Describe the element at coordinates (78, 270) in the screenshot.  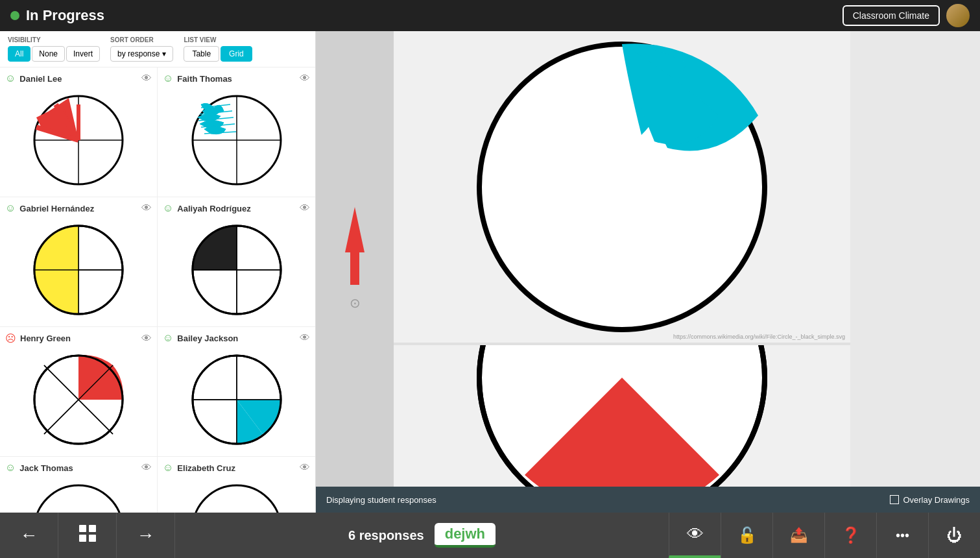
I see `canvas-gabriel` at that location.